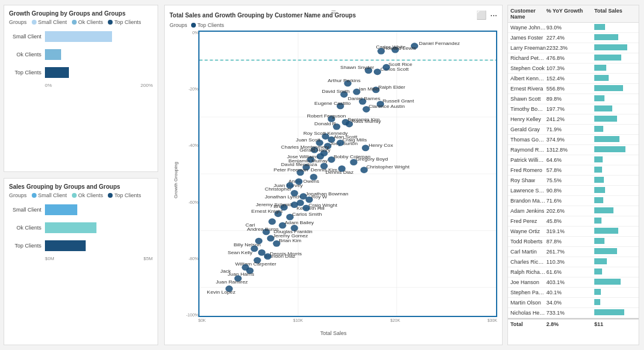 This screenshot has width=644, height=350. I want to click on svg-text: Ernest Knight, so click(267, 211).